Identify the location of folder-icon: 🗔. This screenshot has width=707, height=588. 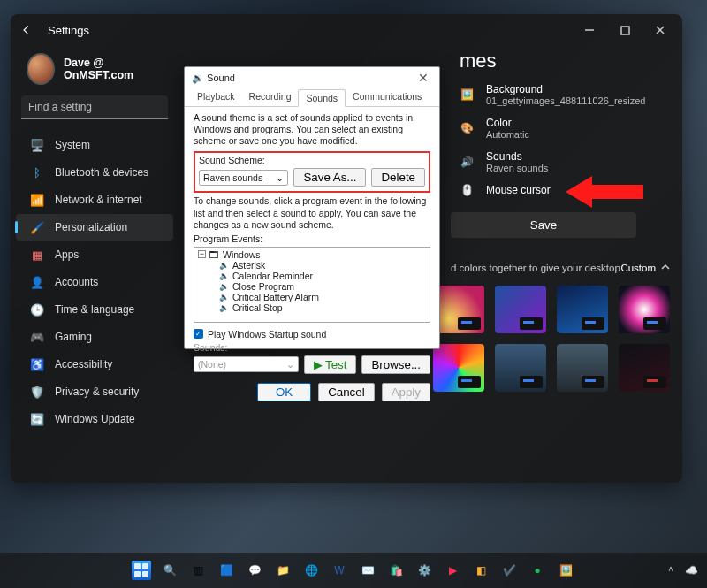
(214, 255).